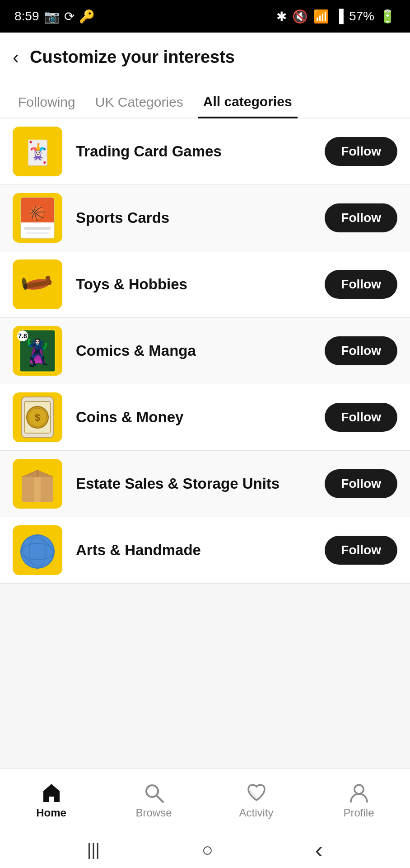  I want to click on nav-item-home: Home, so click(51, 800).